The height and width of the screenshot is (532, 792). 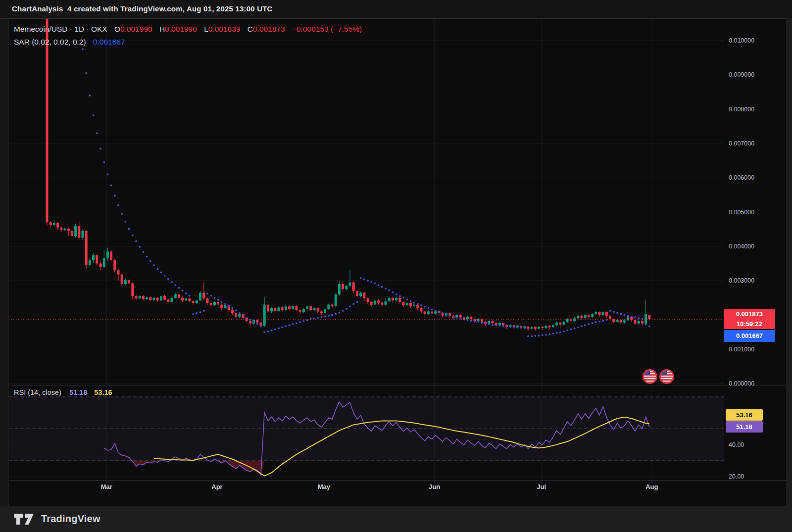 What do you see at coordinates (742, 178) in the screenshot?
I see `price-tick-label: 0.006000` at bounding box center [742, 178].